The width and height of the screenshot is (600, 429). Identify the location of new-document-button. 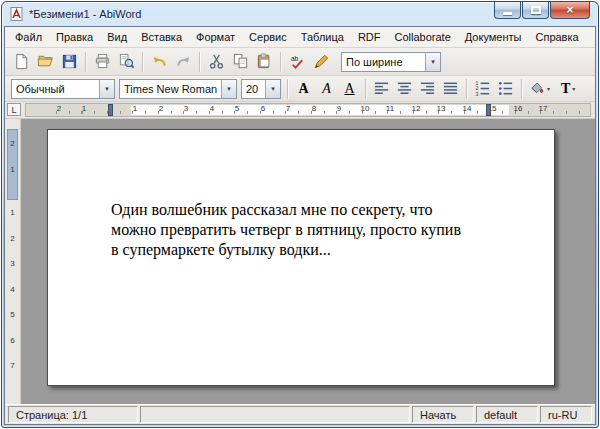
(21, 62).